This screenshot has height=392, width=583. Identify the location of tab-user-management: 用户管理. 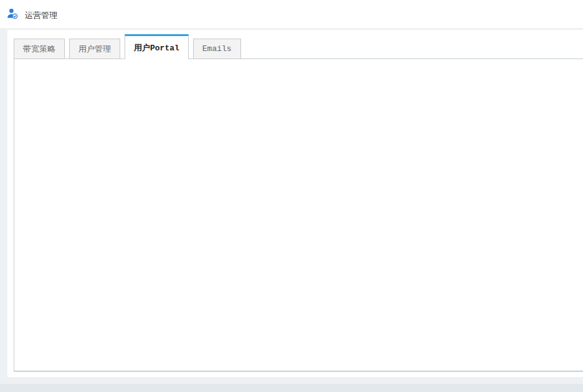
(95, 49).